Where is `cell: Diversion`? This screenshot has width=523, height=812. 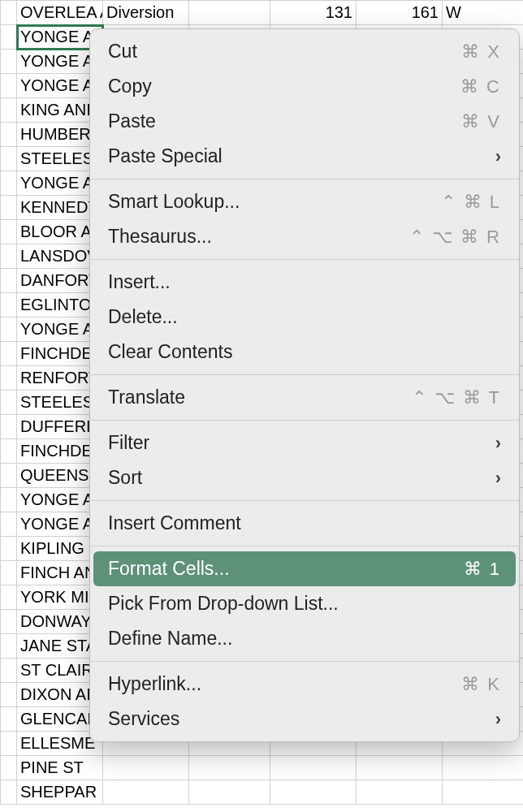 cell: Diversion is located at coordinates (146, 13).